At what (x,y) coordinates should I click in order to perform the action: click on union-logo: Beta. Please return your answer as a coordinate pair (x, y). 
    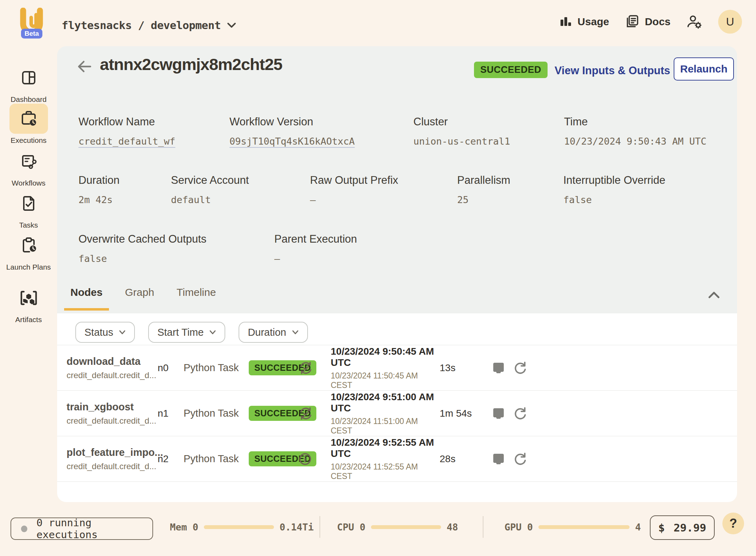
    Looking at the image, I should click on (32, 23).